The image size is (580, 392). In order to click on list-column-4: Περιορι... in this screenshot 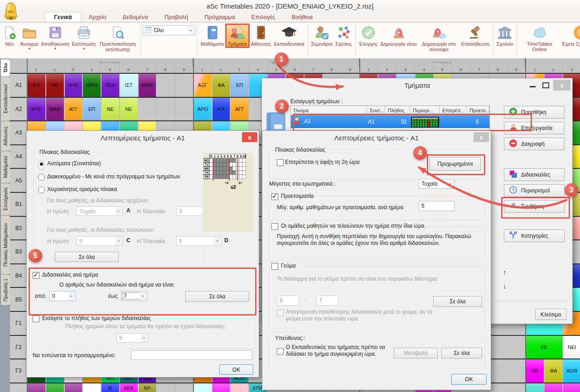, I will do `click(425, 110)`.